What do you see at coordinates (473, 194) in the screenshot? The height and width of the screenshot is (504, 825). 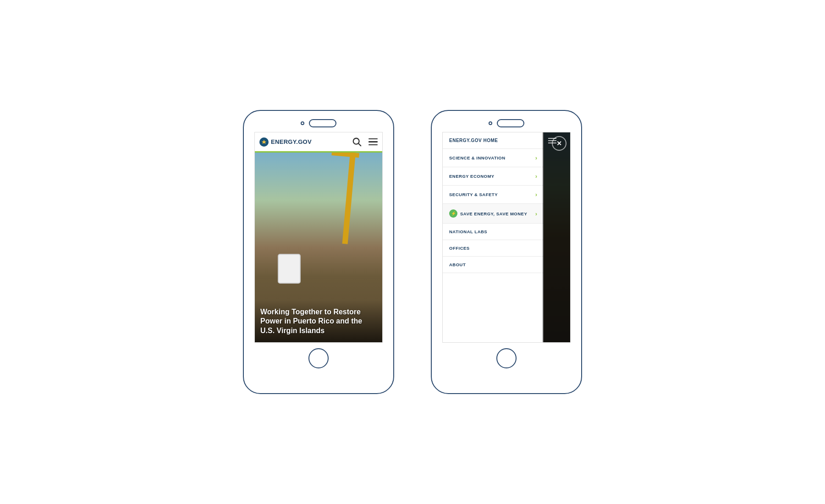 I see `menu-item-security-label: SECURITY & SAFETY` at bounding box center [473, 194].